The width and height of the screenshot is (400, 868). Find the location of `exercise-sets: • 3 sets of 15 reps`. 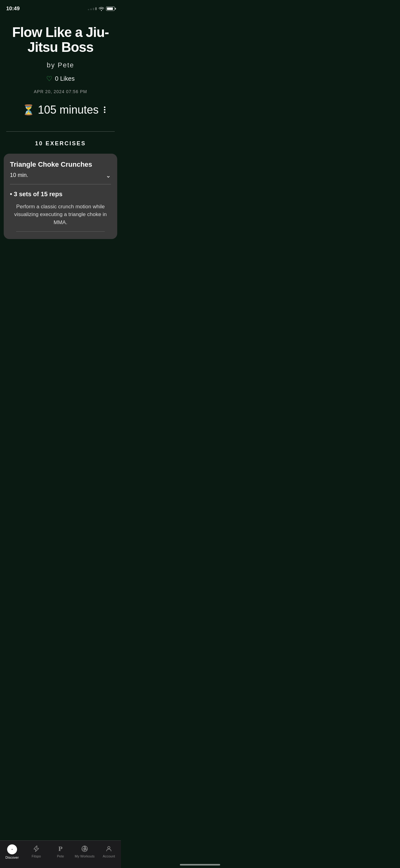

exercise-sets: • 3 sets of 15 reps is located at coordinates (61, 194).